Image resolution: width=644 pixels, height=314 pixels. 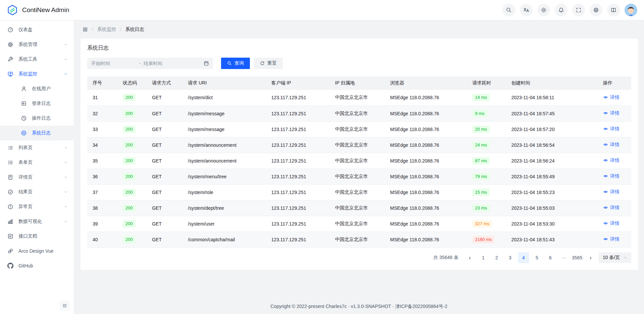 I want to click on cell-seq: 34, so click(x=102, y=145).